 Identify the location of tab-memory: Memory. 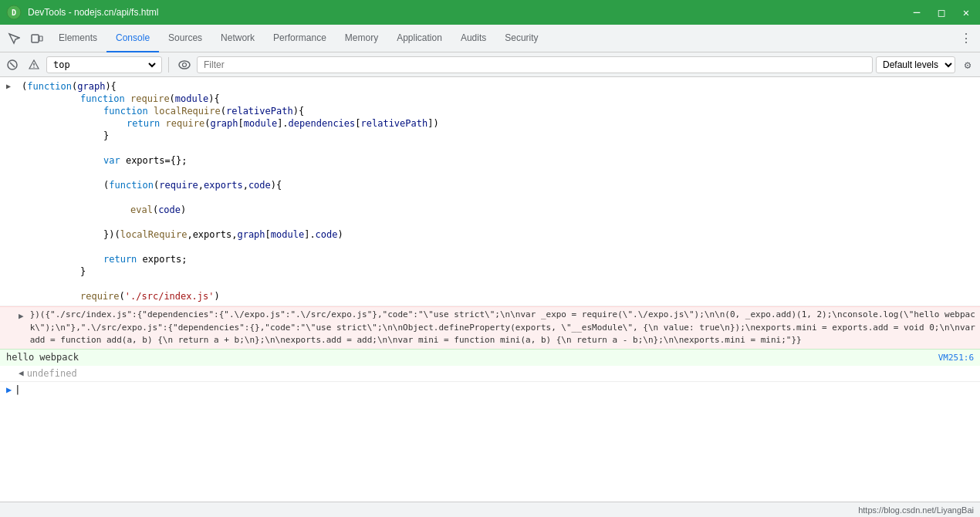
(361, 39).